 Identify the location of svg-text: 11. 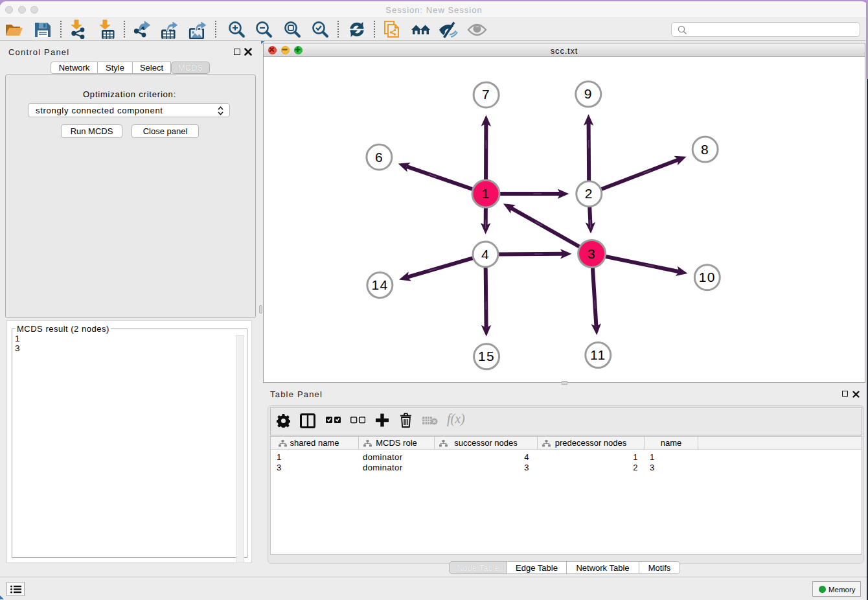
(598, 355).